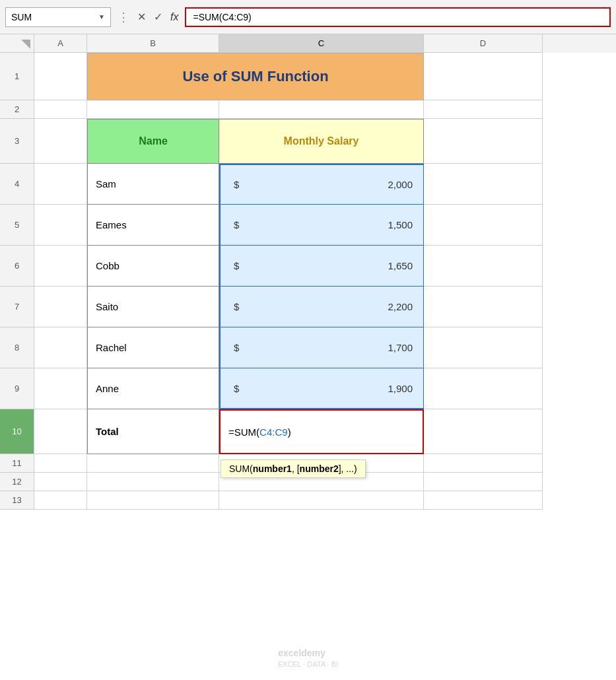 The image size is (616, 680). I want to click on row-header-6: 6, so click(17, 266).